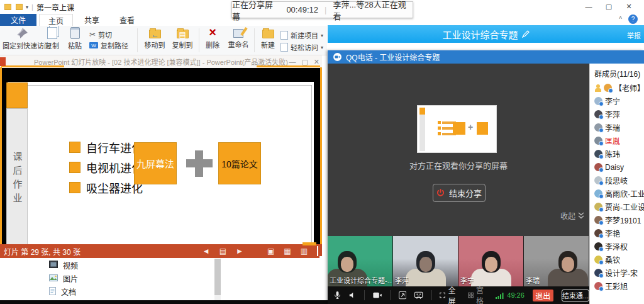 This screenshot has width=644, height=304. I want to click on tab-home: 主页, so click(56, 20).